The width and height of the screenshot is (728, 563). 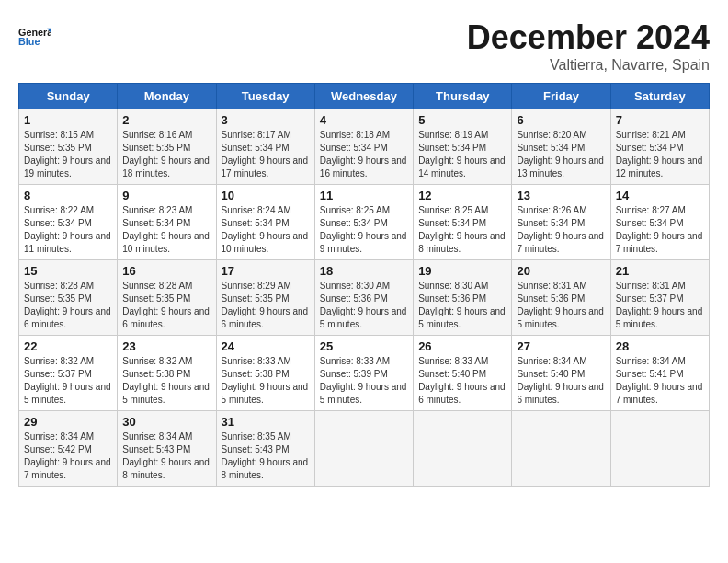 What do you see at coordinates (561, 270) in the screenshot?
I see `day-number: 20` at bounding box center [561, 270].